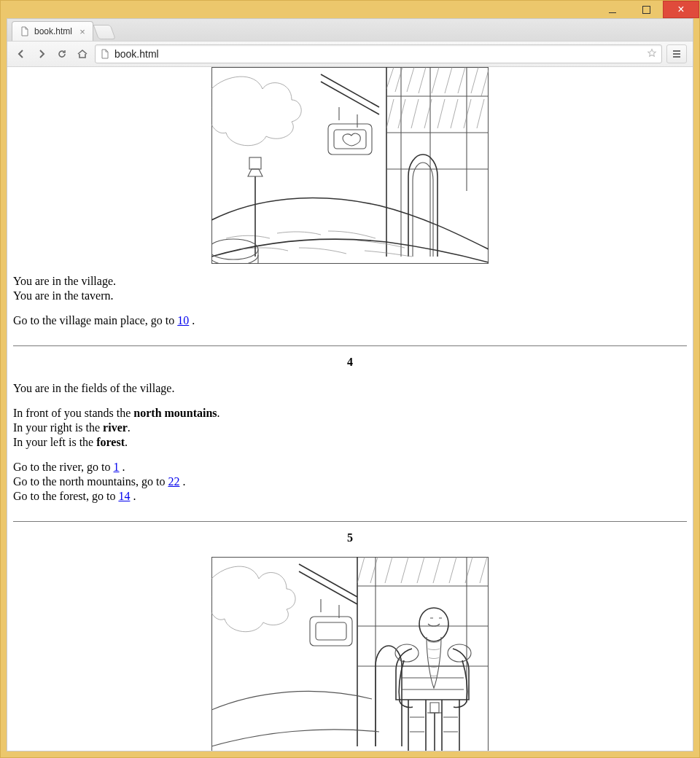 The image size is (700, 758). Describe the element at coordinates (350, 654) in the screenshot. I see `illustration-knight` at that location.